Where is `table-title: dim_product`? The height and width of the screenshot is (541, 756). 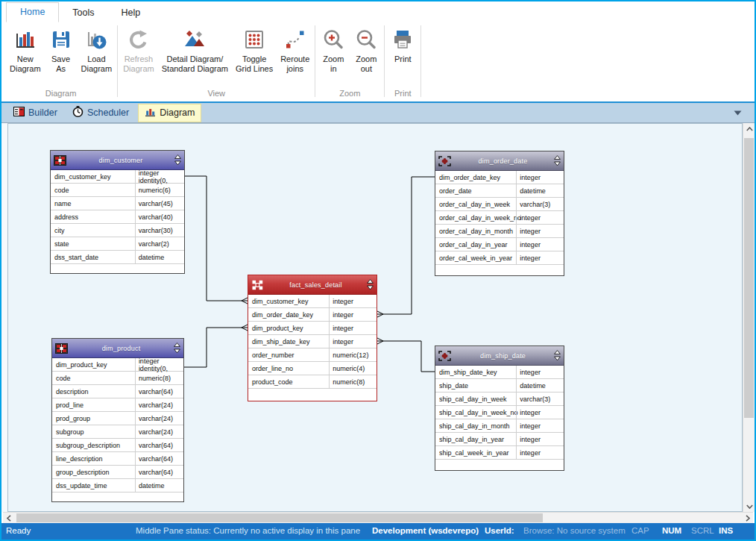 table-title: dim_product is located at coordinates (121, 348).